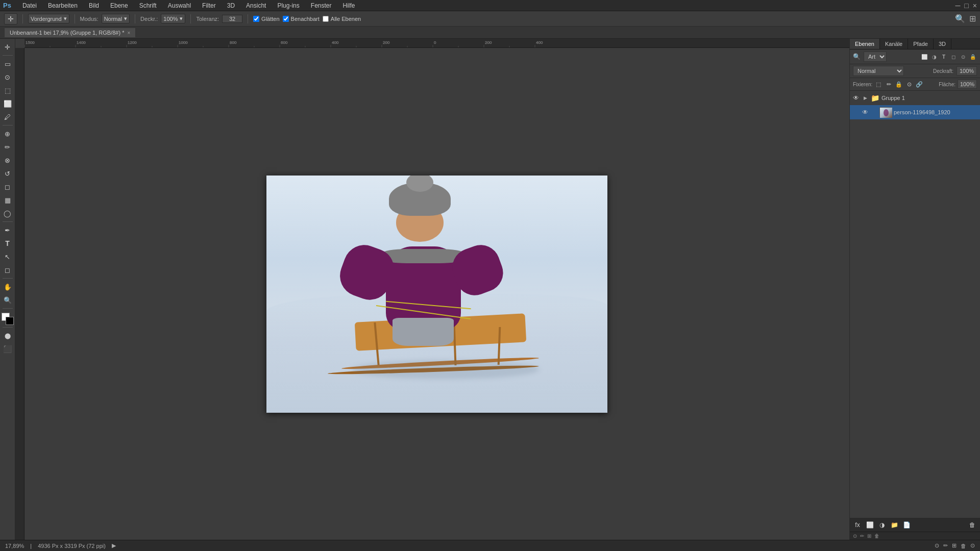 The width and height of the screenshot is (980, 551). What do you see at coordinates (8, 187) in the screenshot?
I see `eraser-tool: ◻` at bounding box center [8, 187].